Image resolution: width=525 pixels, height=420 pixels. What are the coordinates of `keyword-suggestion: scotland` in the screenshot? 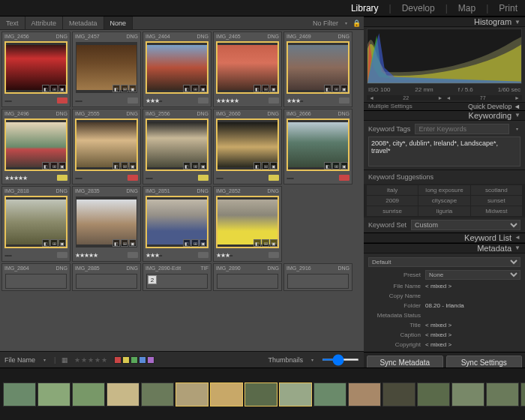 It's located at (496, 190).